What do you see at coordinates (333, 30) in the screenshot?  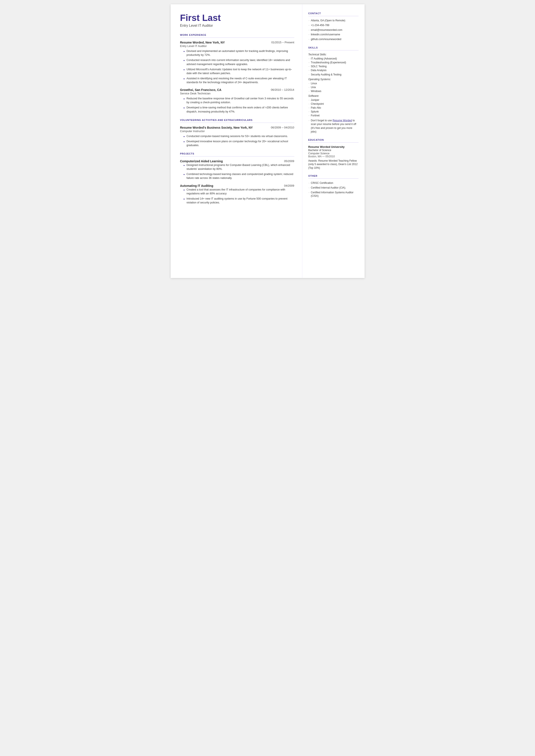 I see `contact-item-2: email@resumeworded.com` at bounding box center [333, 30].